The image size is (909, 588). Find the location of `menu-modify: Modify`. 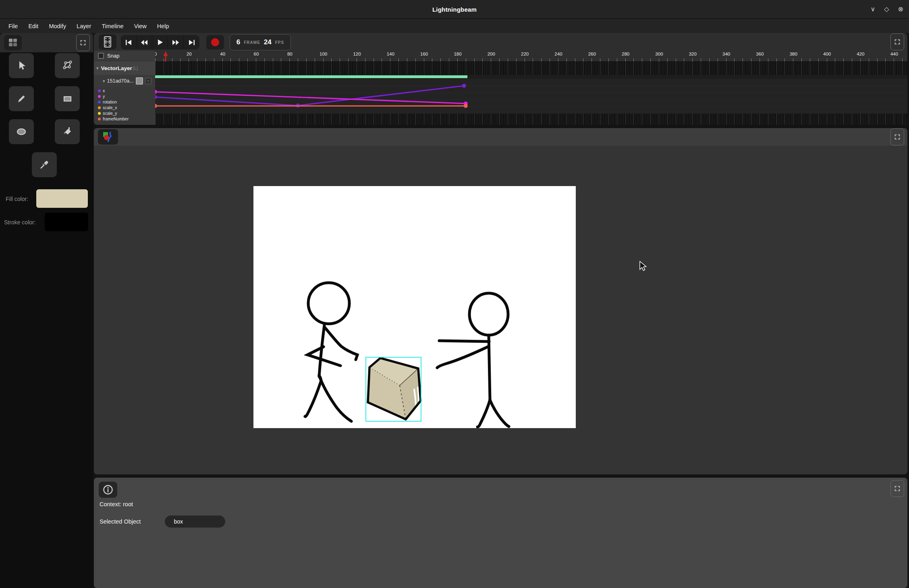

menu-modify: Modify is located at coordinates (57, 26).